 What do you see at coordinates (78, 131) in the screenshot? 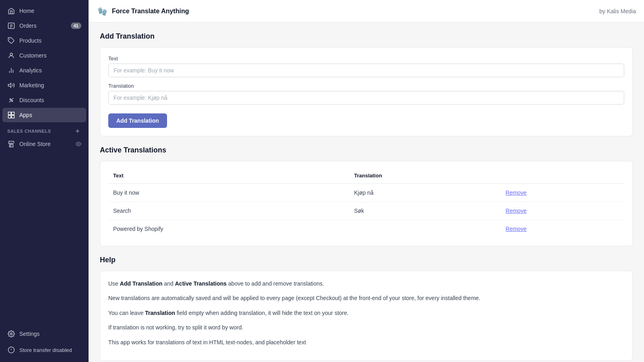
I see `add-sales-channel-button: +` at bounding box center [78, 131].